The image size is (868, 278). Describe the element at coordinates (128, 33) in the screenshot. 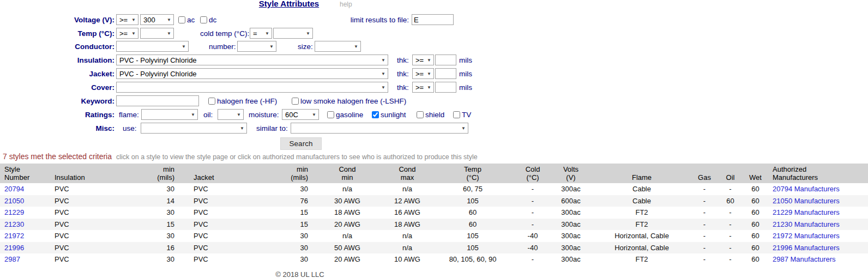

I see `temp-op-select: >=▼` at that location.